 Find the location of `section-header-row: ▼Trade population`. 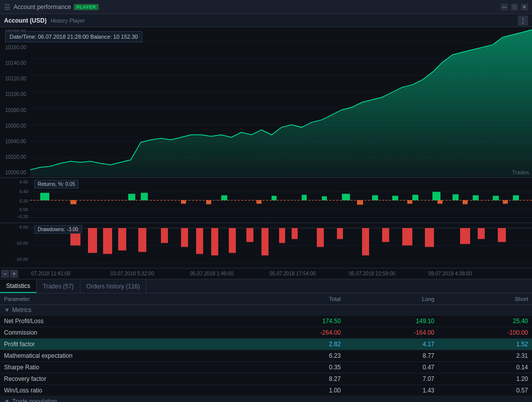

section-header-row: ▼Trade population is located at coordinates (266, 399).